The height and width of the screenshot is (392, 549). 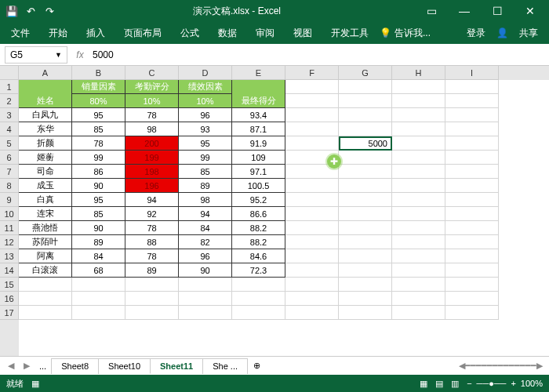 What do you see at coordinates (419, 73) in the screenshot?
I see `col-header: H` at bounding box center [419, 73].